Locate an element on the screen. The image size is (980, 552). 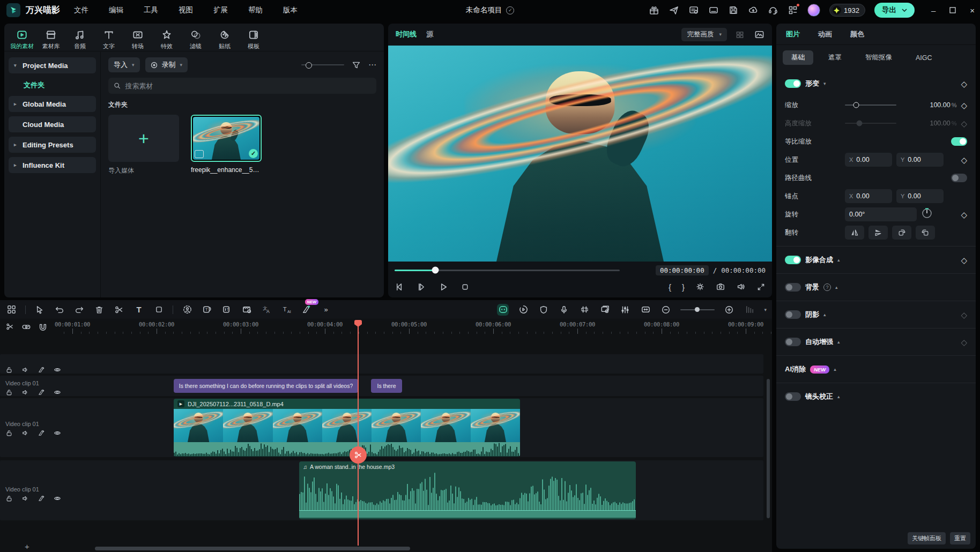
zoom-out-icon is located at coordinates (666, 310).